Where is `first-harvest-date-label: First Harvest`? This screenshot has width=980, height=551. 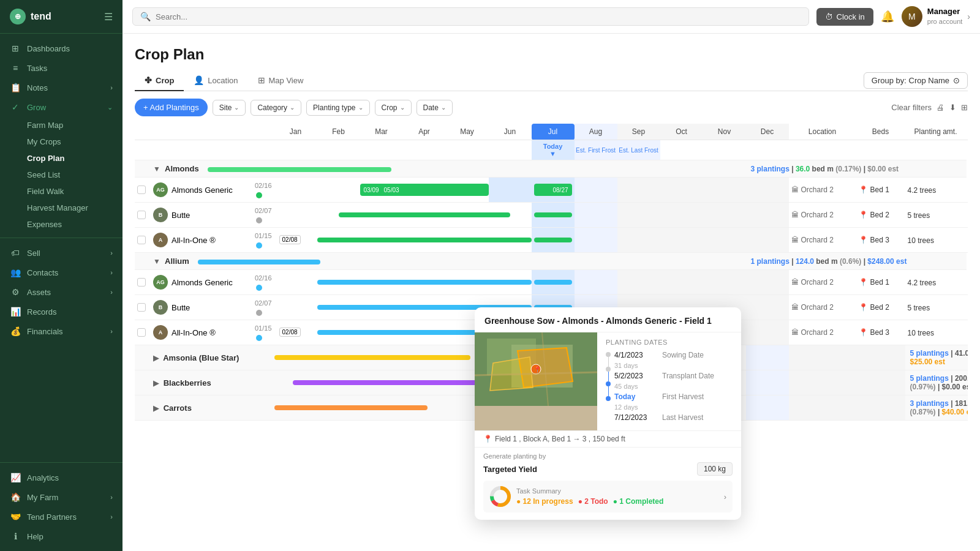
first-harvest-date-label: First Harvest is located at coordinates (683, 397).